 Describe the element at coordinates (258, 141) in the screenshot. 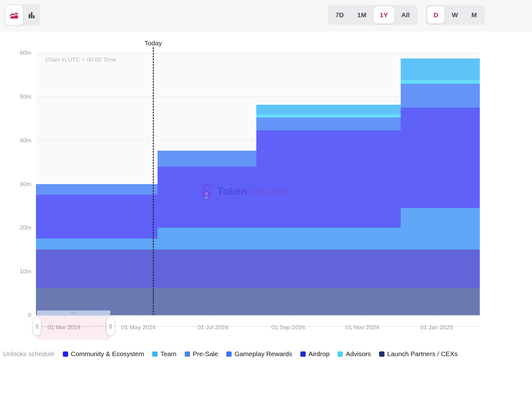

I see `gridline-40m` at that location.